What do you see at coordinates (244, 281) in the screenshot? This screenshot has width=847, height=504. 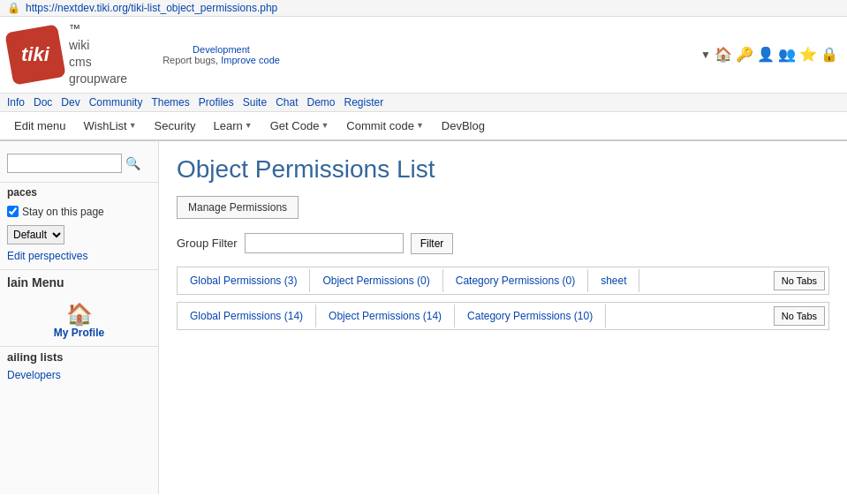 I see `tab-global-permissions-3: Global Permissions (3)` at bounding box center [244, 281].